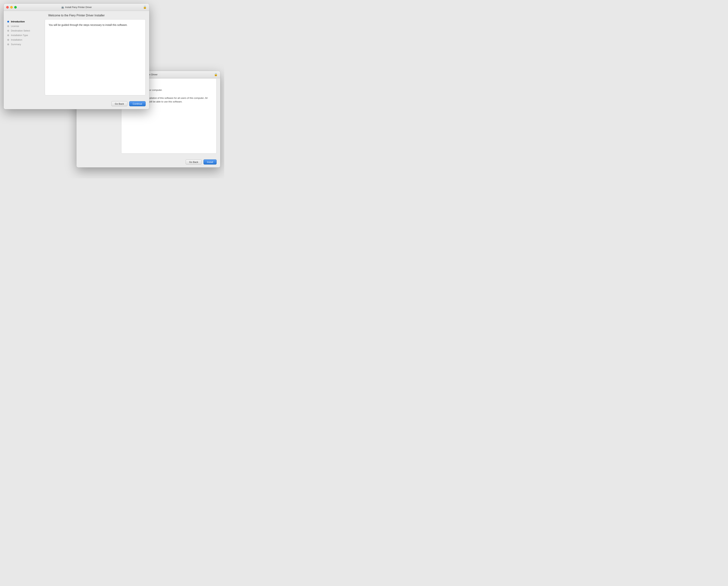 This screenshot has width=728, height=586. Describe the element at coordinates (25, 35) in the screenshot. I see `sidebar-item-installation-type: Installation Type` at that location.